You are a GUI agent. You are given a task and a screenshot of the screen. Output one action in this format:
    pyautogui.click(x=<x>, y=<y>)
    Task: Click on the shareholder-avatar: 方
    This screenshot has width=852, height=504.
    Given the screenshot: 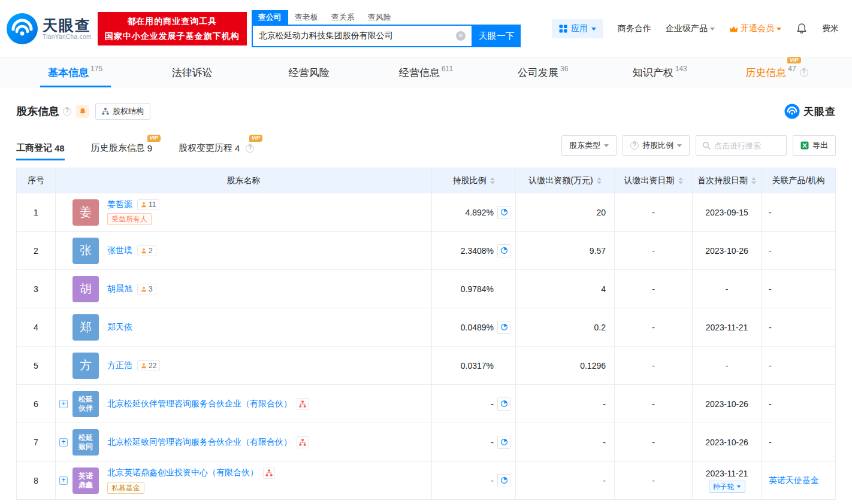 What is the action you would take?
    pyautogui.click(x=86, y=366)
    